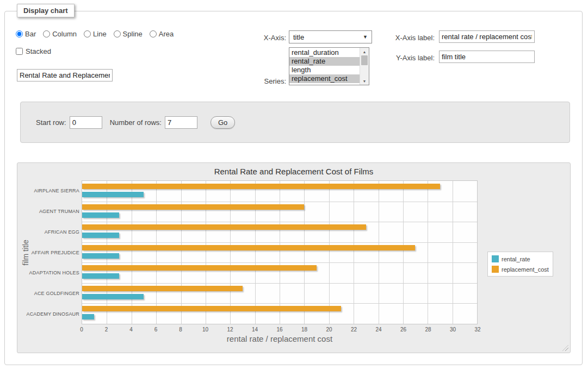 The height and width of the screenshot is (370, 588). Describe the element at coordinates (324, 70) in the screenshot. I see `series-option-length: length` at that location.